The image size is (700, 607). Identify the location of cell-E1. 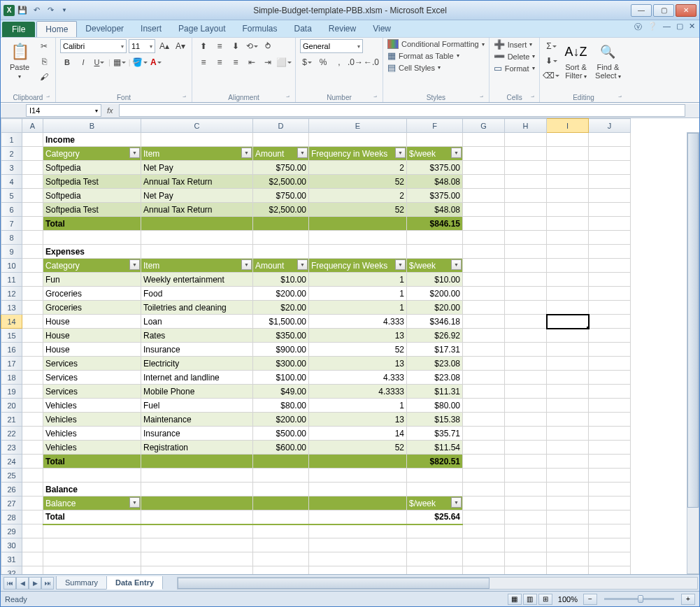
(358, 140).